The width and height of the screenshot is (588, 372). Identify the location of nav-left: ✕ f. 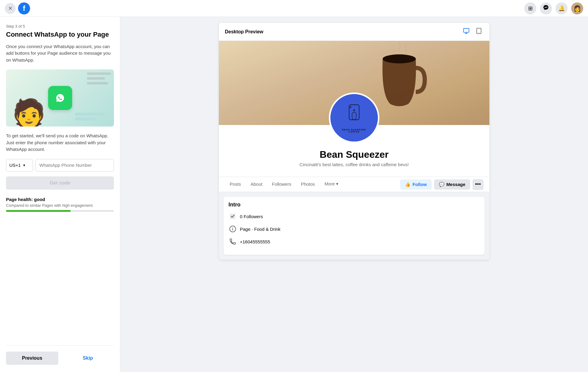
(17, 8).